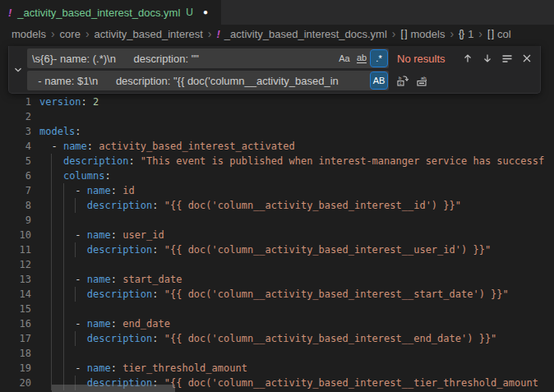  I want to click on line-number: 14, so click(16, 294).